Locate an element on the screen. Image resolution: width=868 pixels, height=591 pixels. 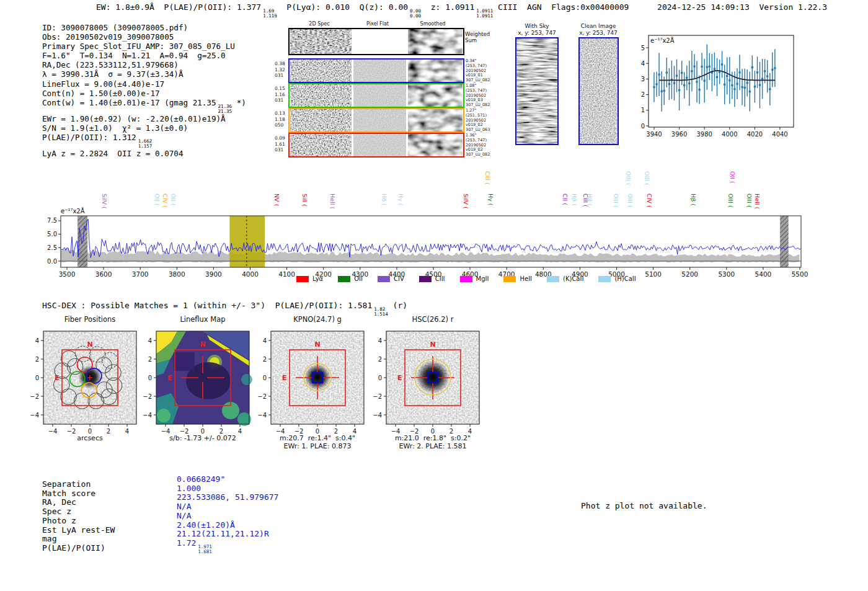
svg-text: 3 is located at coordinates (643, 79).